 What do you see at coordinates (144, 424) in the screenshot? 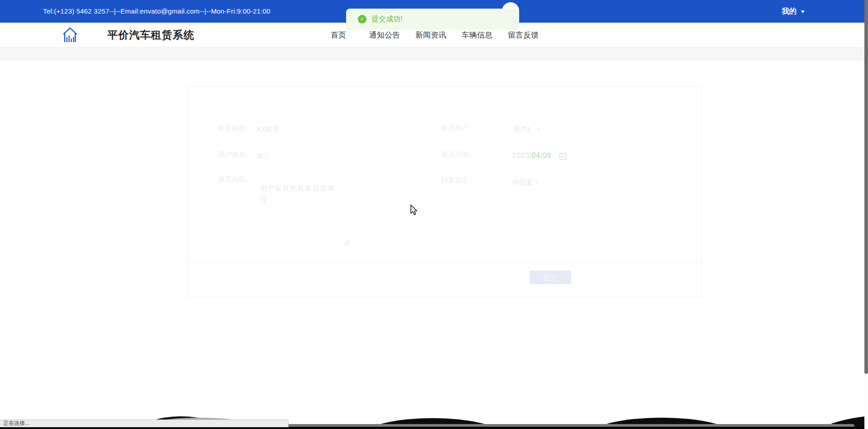
I see `browser-status-bar: 正在连接...` at bounding box center [144, 424].